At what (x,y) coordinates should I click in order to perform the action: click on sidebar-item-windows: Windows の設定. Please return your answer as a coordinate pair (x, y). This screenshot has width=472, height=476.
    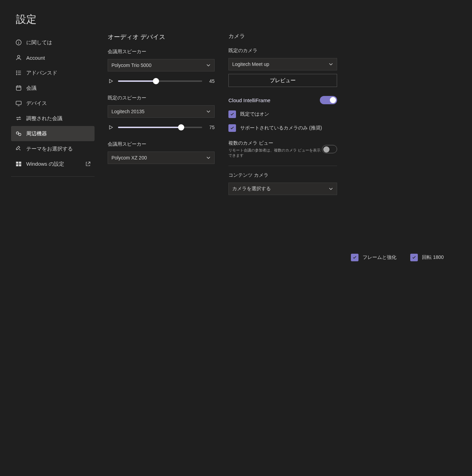
    Looking at the image, I should click on (53, 164).